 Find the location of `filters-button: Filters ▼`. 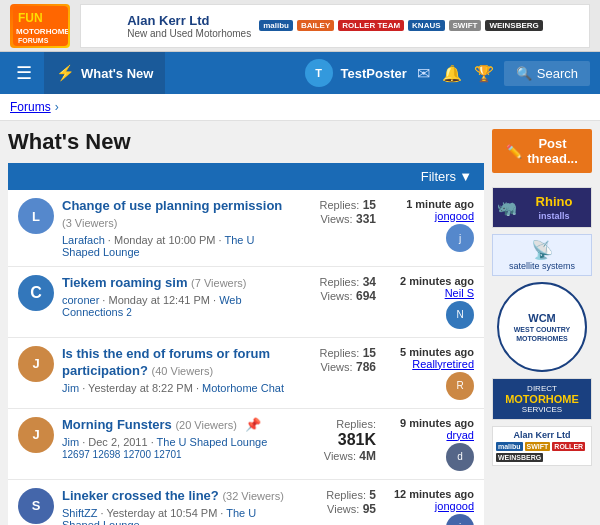

filters-button: Filters ▼ is located at coordinates (446, 176).